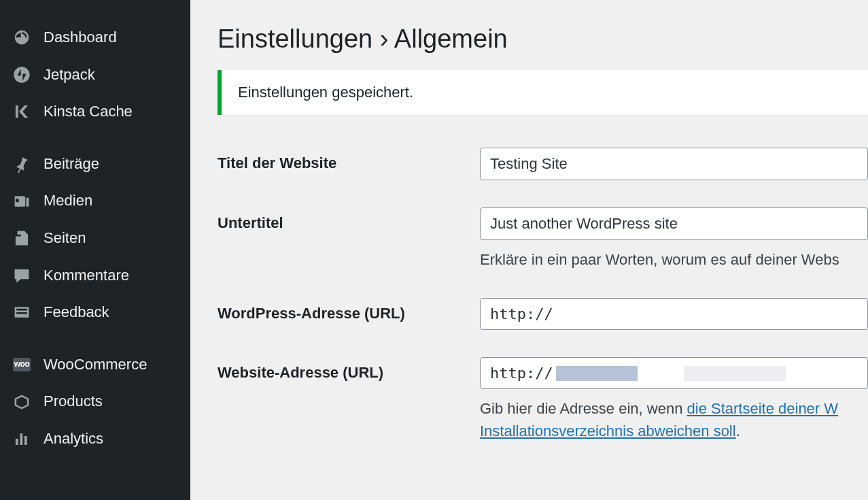  What do you see at coordinates (349, 310) in the screenshot?
I see `label-wp-url: WordPress-Adresse (URL)` at bounding box center [349, 310].